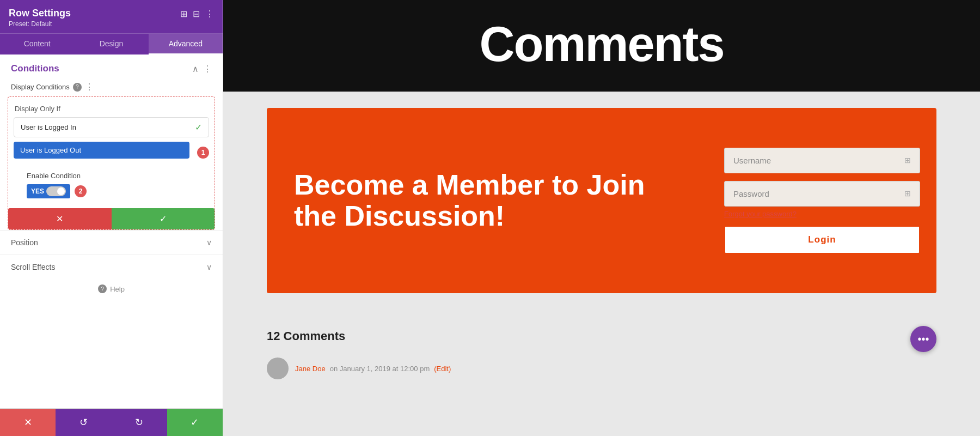 This screenshot has height=436, width=980. What do you see at coordinates (89, 87) in the screenshot?
I see `display-conditions-options-icon: ⋮` at bounding box center [89, 87].